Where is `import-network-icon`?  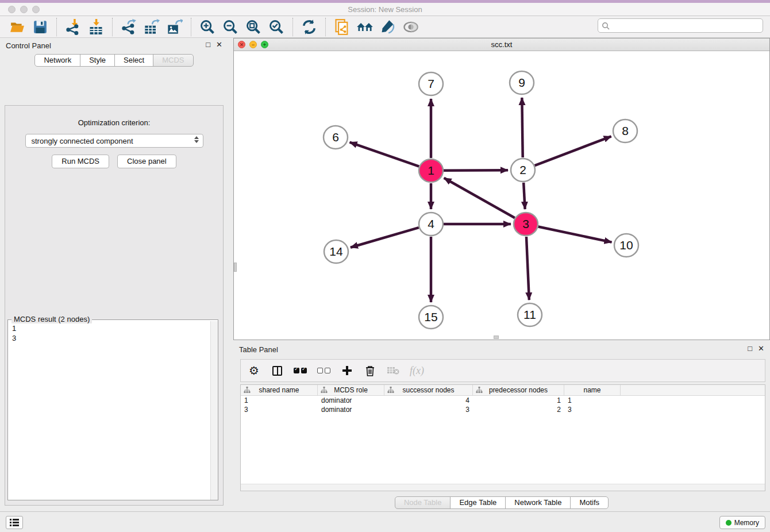 import-network-icon is located at coordinates (73, 27).